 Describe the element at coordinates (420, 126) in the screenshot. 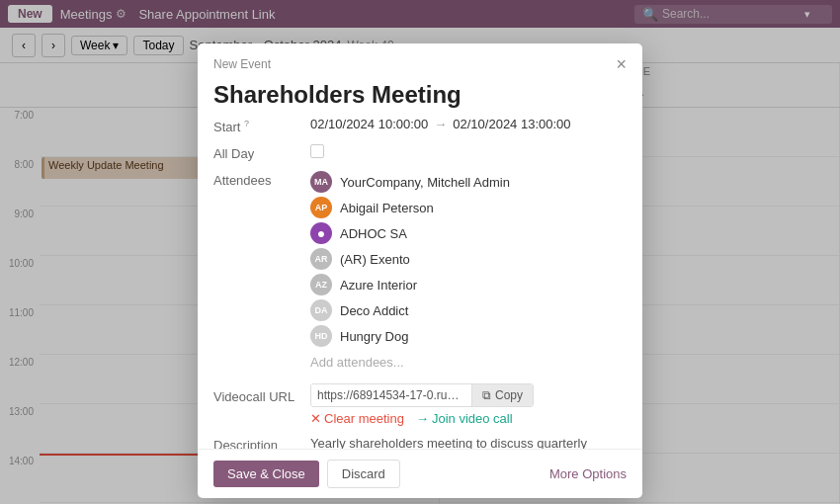

I see `start-row: Start ? 02/10/2024 10:00:00 → 02/10/2024…` at that location.